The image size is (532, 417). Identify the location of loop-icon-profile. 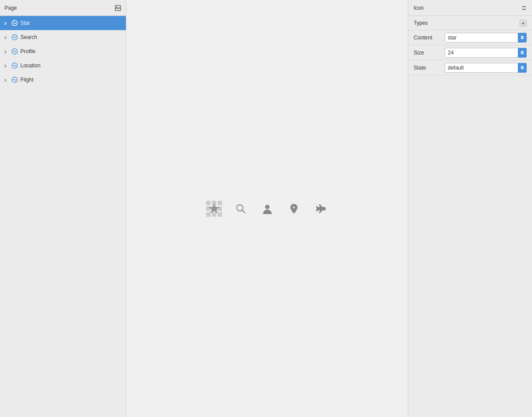
(15, 51).